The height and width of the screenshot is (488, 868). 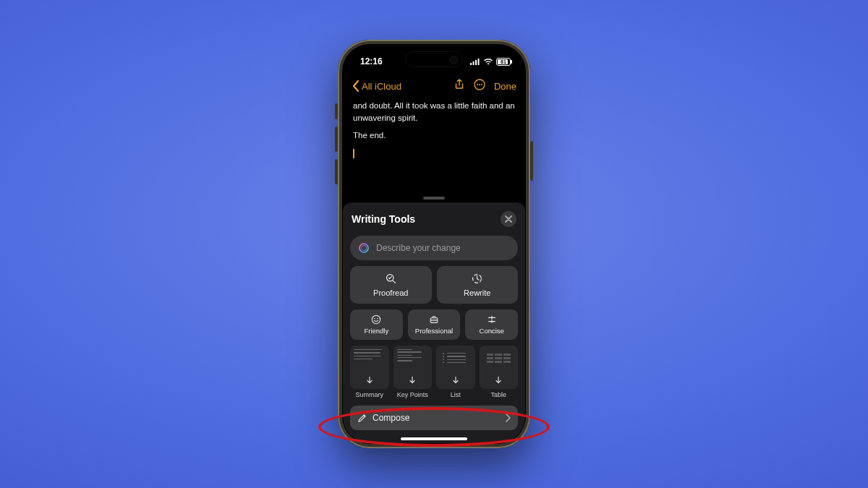 I want to click on describe-input: Describe your change, so click(x=434, y=248).